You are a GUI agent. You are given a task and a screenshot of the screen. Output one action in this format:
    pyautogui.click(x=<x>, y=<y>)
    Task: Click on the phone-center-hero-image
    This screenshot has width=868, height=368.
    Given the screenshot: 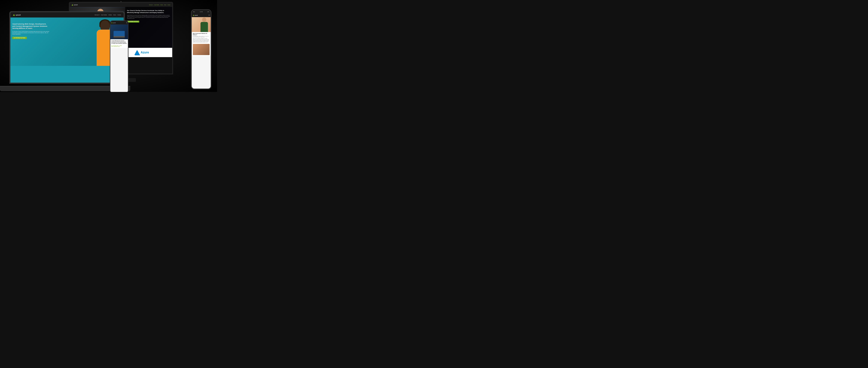 What is the action you would take?
    pyautogui.click(x=119, y=32)
    